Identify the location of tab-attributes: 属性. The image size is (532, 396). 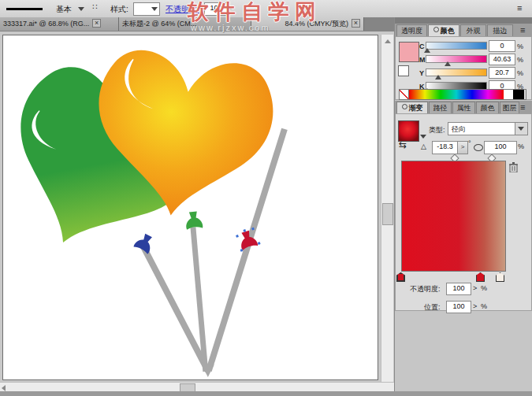
(463, 107).